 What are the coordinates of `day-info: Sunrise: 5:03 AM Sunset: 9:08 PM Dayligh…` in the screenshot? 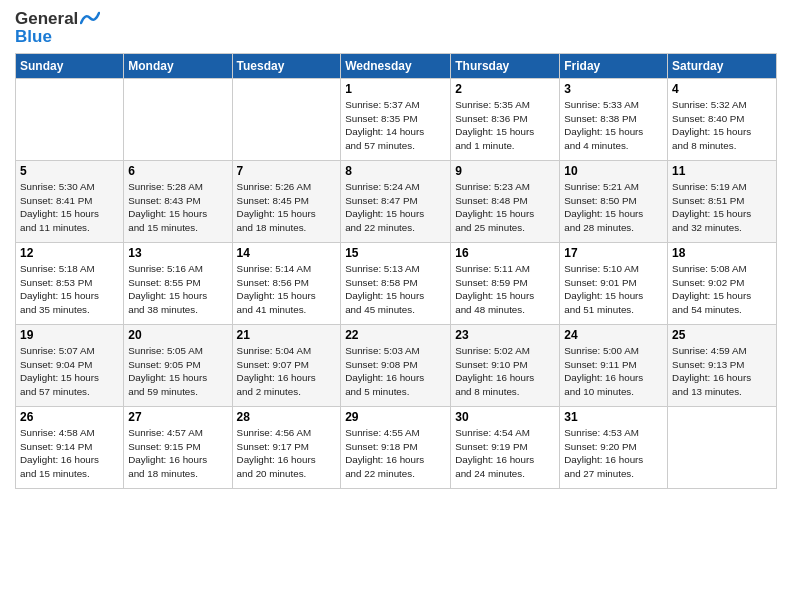 It's located at (396, 372).